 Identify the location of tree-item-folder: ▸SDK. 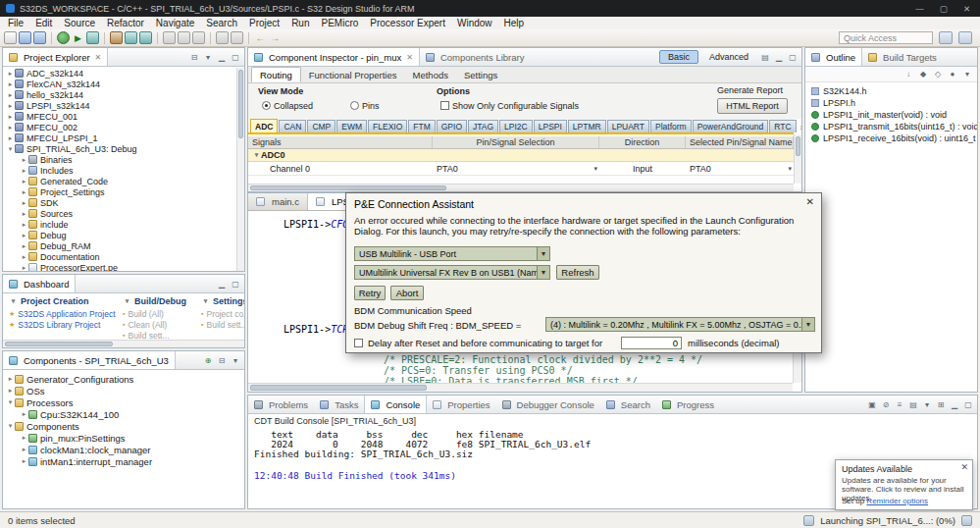
(120, 202).